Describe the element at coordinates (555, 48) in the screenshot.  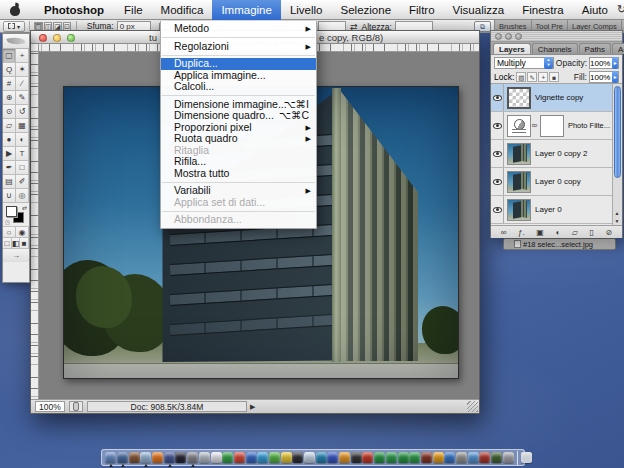
I see `tab-channels: Channels` at that location.